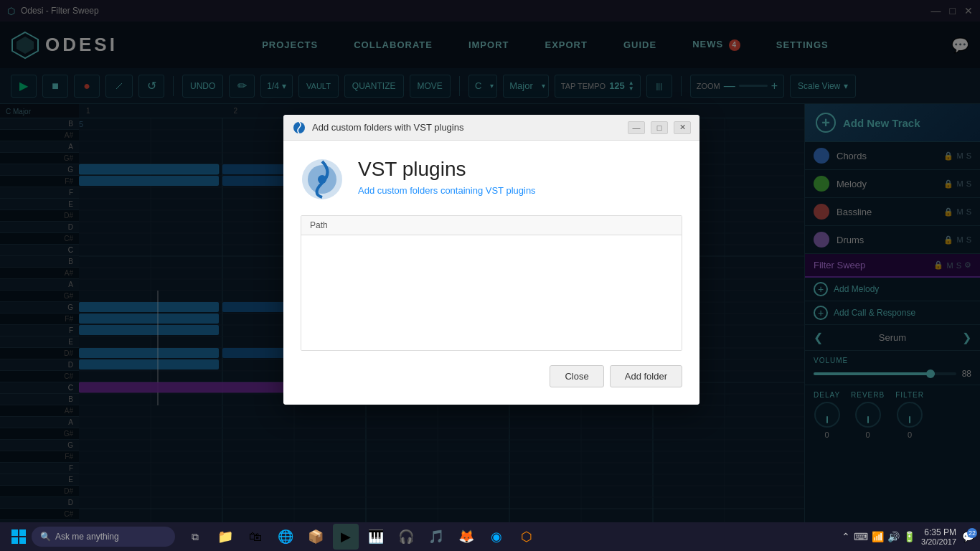  I want to click on notification-badge: 22, so click(972, 533).